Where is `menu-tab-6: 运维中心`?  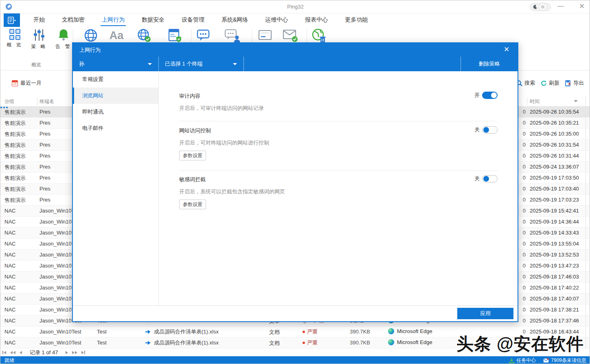 menu-tab-6: 运维中心 is located at coordinates (276, 20).